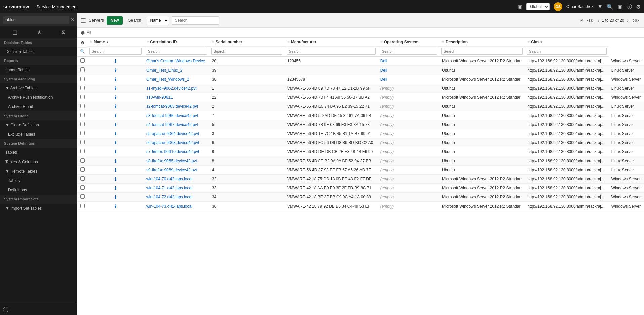 The height and width of the screenshot is (315, 644). I want to click on sidebar-item-clone-definition: ▼ Clone Definition, so click(39, 125).